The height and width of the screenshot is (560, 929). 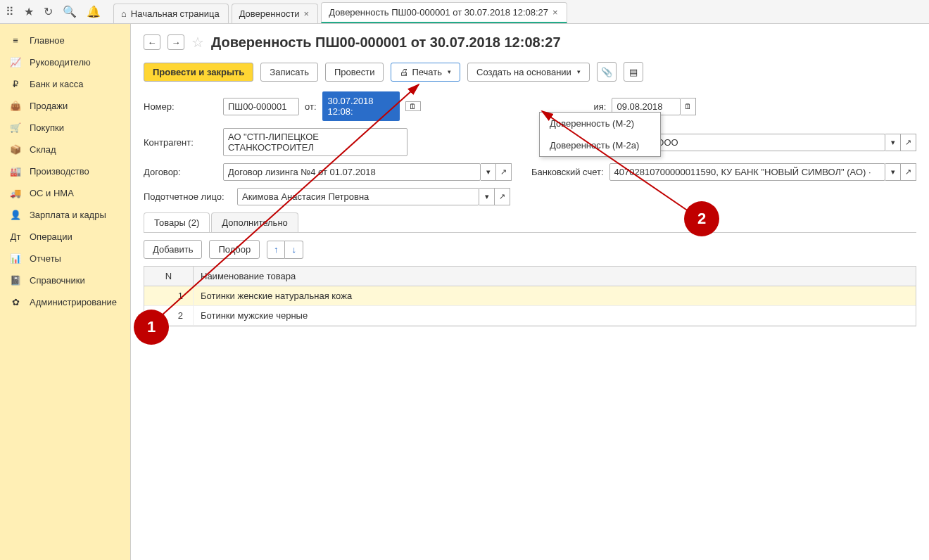 What do you see at coordinates (529, 72) in the screenshot?
I see `create-based-on-button: Создать на основании ▾` at bounding box center [529, 72].